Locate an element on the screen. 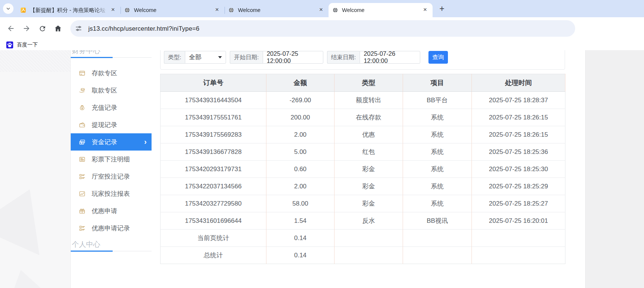  sidebar-section-personal: 个人中心 is located at coordinates (112, 245).